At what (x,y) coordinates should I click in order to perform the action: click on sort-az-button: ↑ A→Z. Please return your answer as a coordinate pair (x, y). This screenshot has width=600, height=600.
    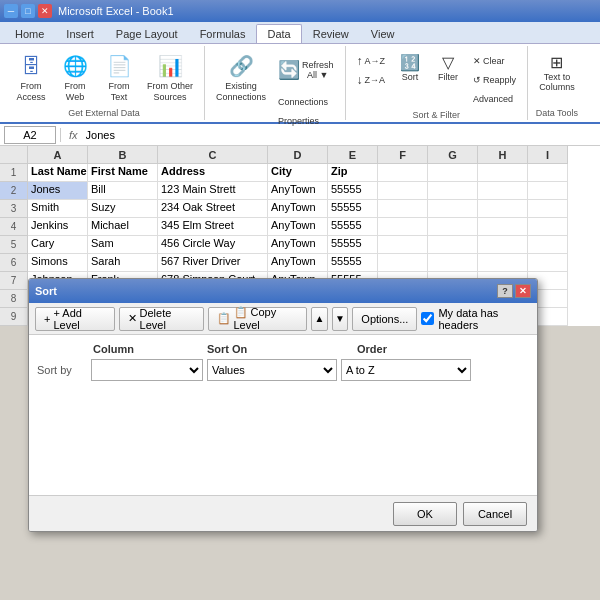
    Looking at the image, I should click on (372, 61).